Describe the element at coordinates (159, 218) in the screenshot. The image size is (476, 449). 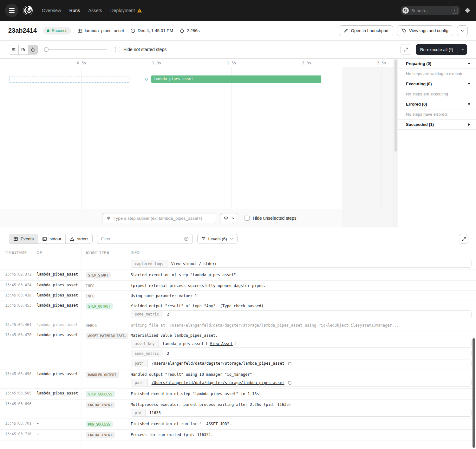
I see `step-subset-input: Type a step subset (ex: lambda_pipes_ass…` at that location.